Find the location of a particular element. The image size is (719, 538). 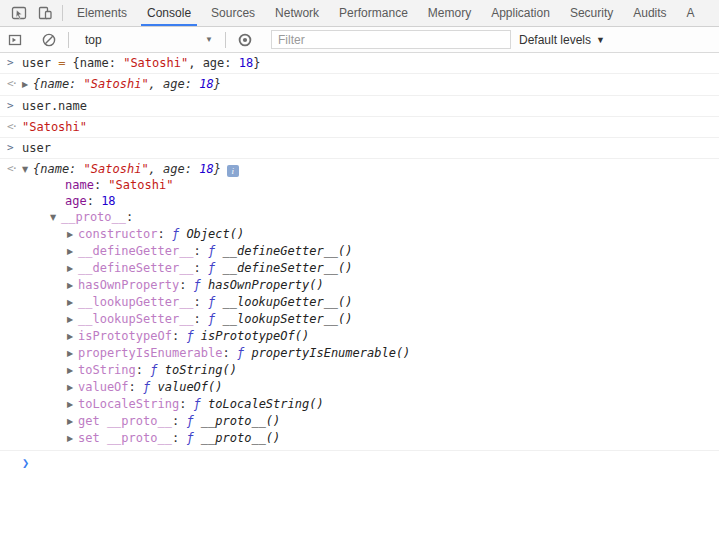

tab-sources: Sources is located at coordinates (233, 13).